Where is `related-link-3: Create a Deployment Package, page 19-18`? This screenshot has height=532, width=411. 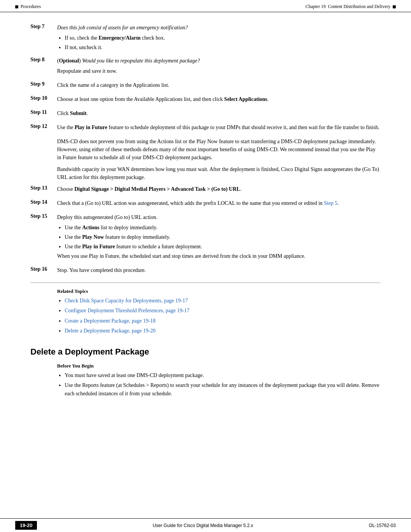 related-link-3: Create a Deployment Package, page 19-18 is located at coordinates (223, 321).